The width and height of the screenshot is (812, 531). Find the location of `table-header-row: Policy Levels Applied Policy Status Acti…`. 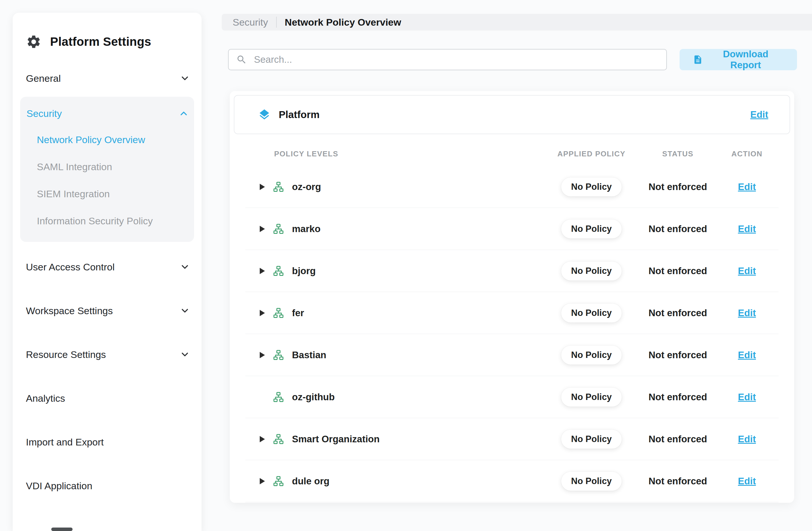

table-header-row: Policy Levels Applied Policy Status Acti… is located at coordinates (512, 150).